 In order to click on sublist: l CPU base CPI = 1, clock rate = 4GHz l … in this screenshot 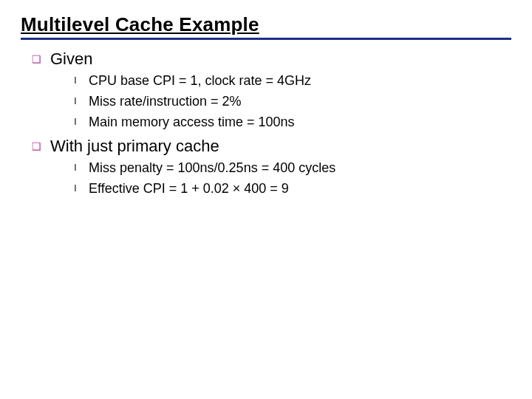, I will do `click(292, 101)`.